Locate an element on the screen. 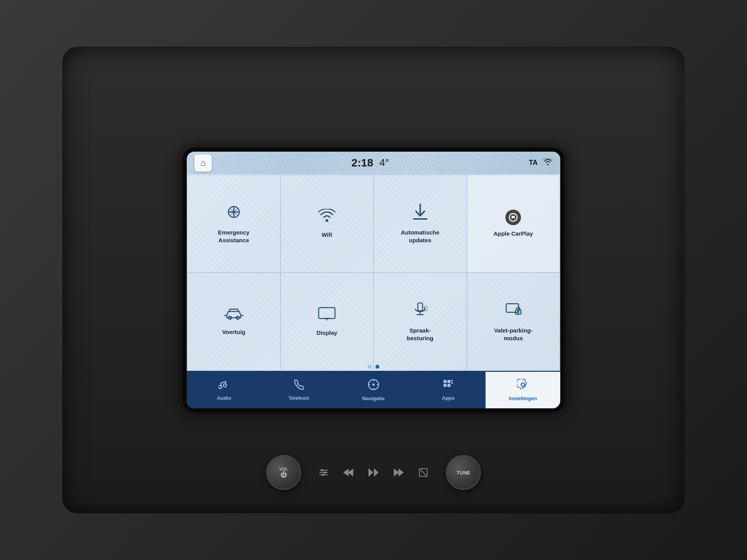  spraak-label: Spraak- besturing is located at coordinates (420, 334).